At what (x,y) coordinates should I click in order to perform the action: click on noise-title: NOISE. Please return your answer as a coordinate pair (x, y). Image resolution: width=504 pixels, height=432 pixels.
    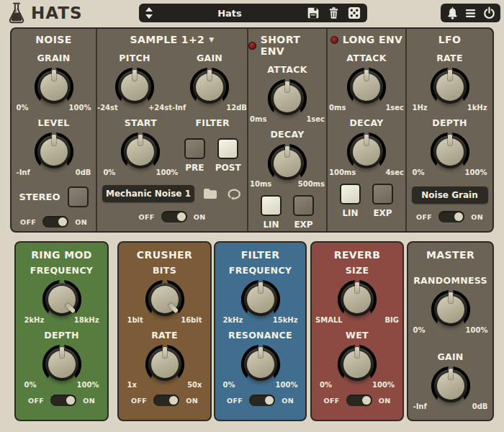
    Looking at the image, I should click on (53, 40).